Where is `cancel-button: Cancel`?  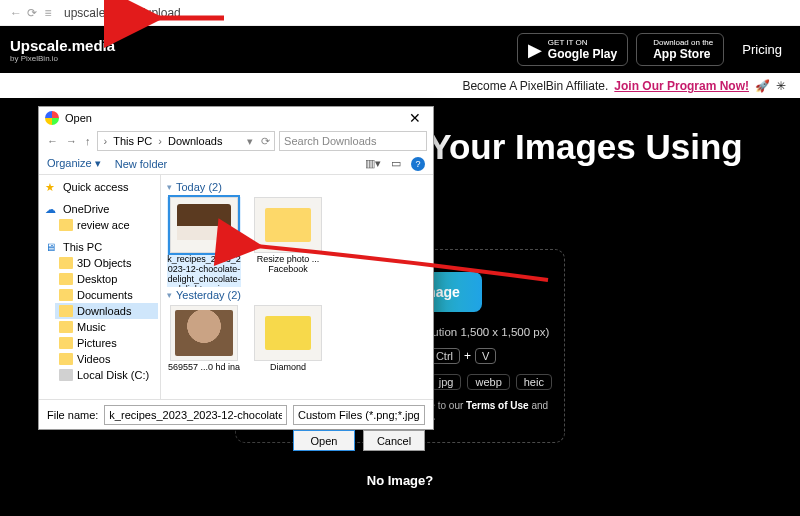 cancel-button: Cancel is located at coordinates (394, 440).